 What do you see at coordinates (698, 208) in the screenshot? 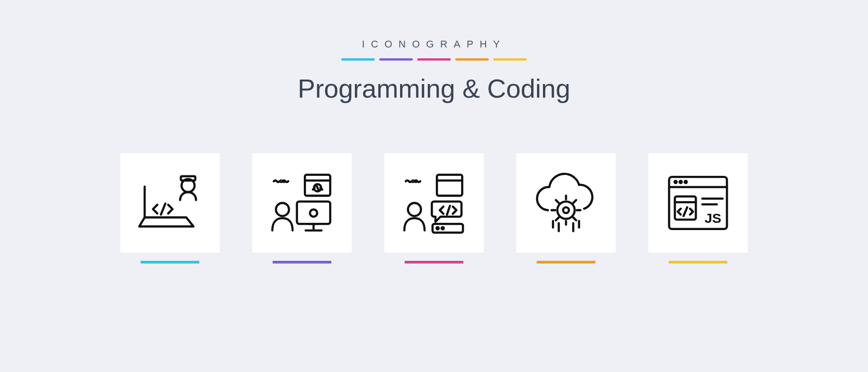
I see `icon-card-5: JS` at bounding box center [698, 208].